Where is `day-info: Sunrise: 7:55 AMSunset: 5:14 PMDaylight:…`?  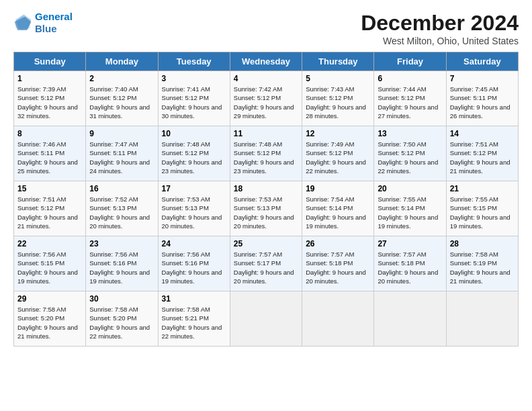 day-info: Sunrise: 7:55 AMSunset: 5:14 PMDaylight:… is located at coordinates (410, 212).